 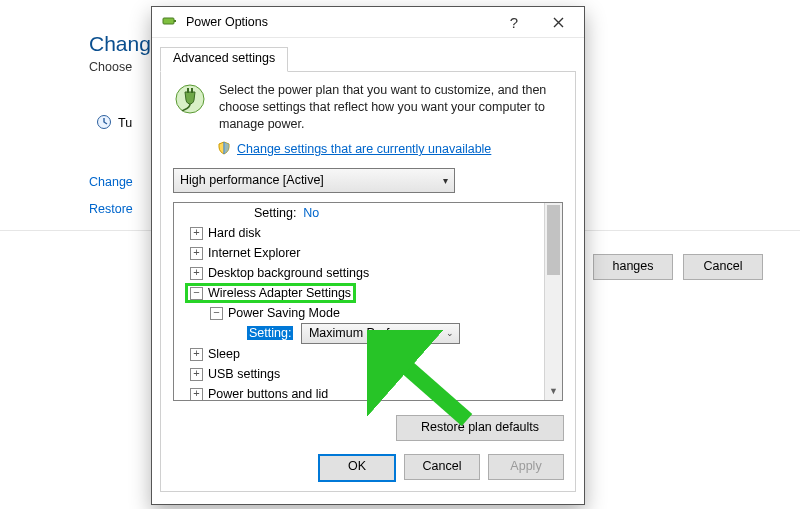 I want to click on apply-button: Apply, so click(x=526, y=467).